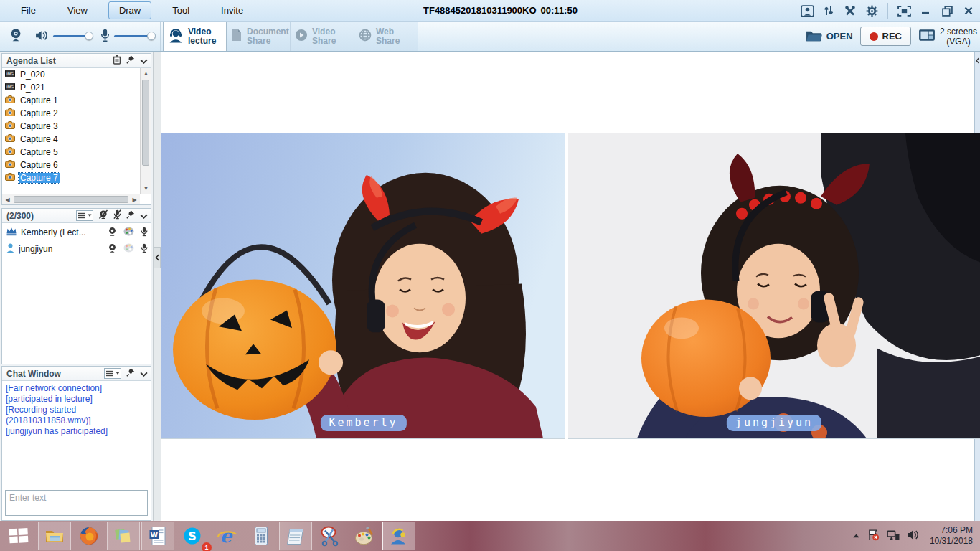  I want to click on tray-chevron-up-icon, so click(857, 536).